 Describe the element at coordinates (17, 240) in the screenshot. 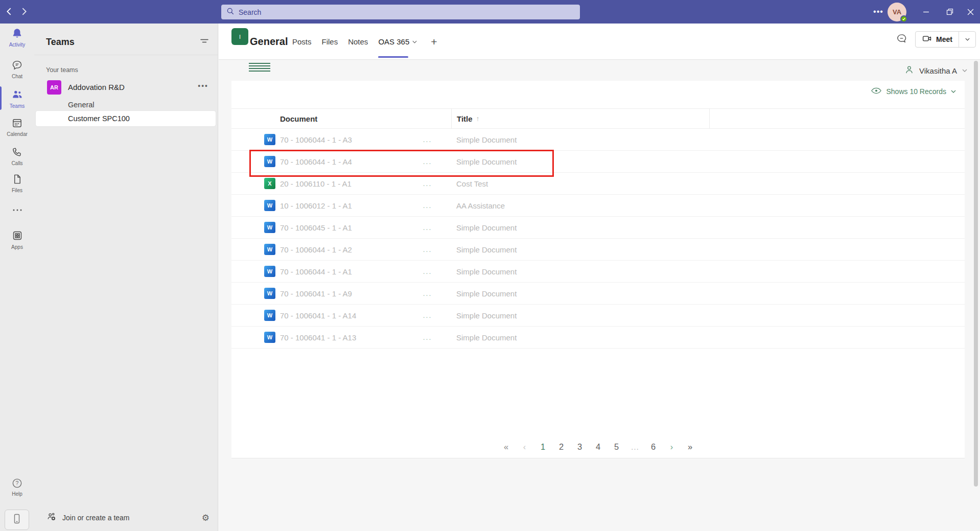

I see `rail-item-apps: Apps` at that location.